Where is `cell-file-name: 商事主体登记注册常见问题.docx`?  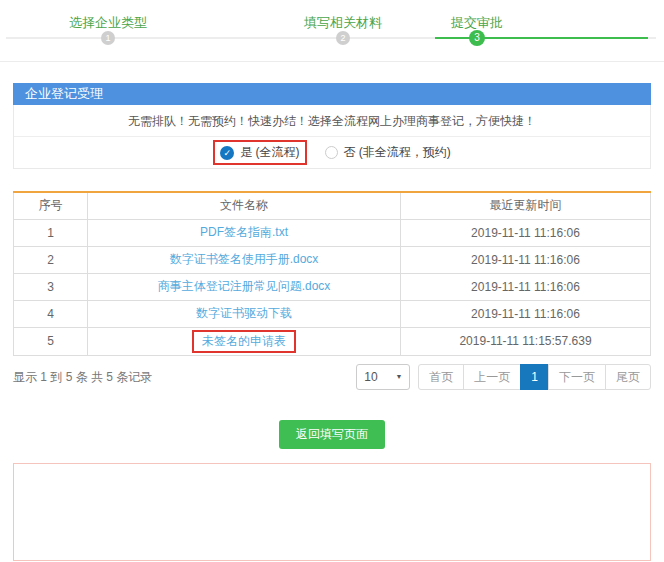
cell-file-name: 商事主体登记注册常见问题.docx is located at coordinates (244, 286).